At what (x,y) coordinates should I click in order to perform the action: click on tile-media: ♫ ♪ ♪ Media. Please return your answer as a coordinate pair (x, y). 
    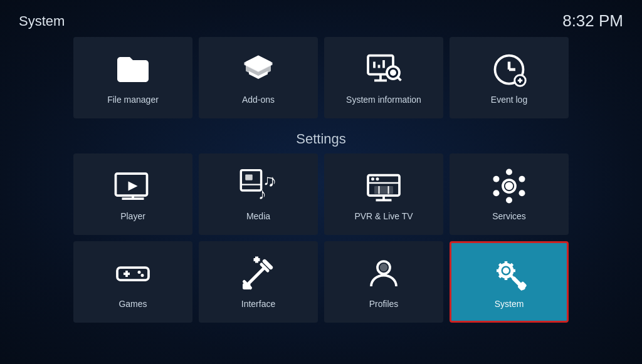
    Looking at the image, I should click on (258, 194).